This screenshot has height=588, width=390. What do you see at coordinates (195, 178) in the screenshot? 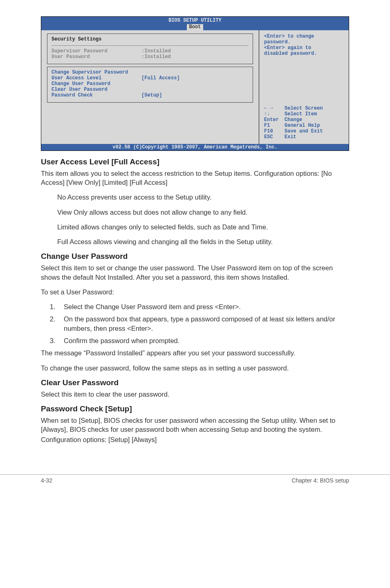
I see `paragraph: This item allows you to select the acces…` at bounding box center [195, 178].